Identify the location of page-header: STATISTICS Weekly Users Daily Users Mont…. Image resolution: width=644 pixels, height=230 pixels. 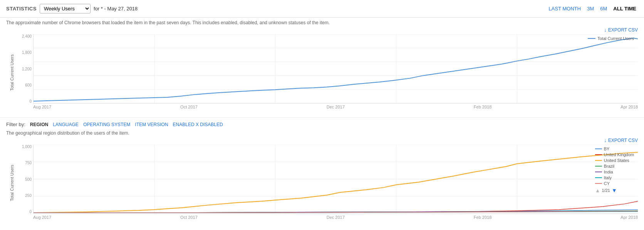
(322, 9).